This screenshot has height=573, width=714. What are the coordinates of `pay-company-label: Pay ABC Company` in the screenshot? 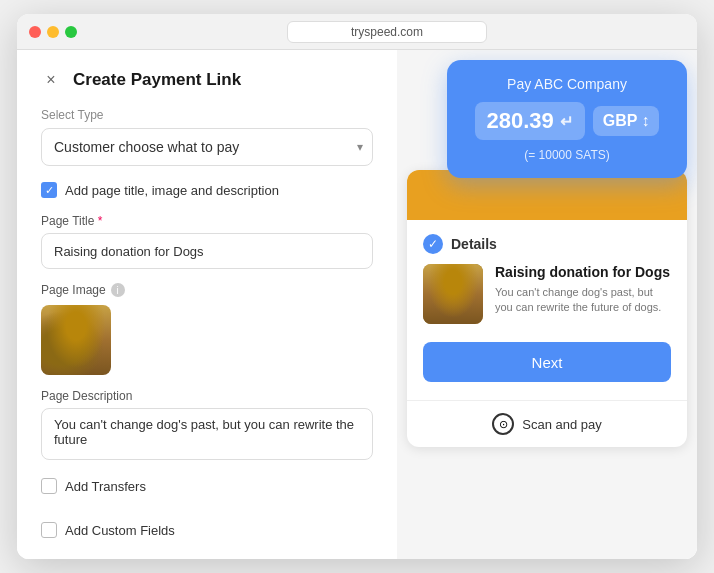 It's located at (567, 84).